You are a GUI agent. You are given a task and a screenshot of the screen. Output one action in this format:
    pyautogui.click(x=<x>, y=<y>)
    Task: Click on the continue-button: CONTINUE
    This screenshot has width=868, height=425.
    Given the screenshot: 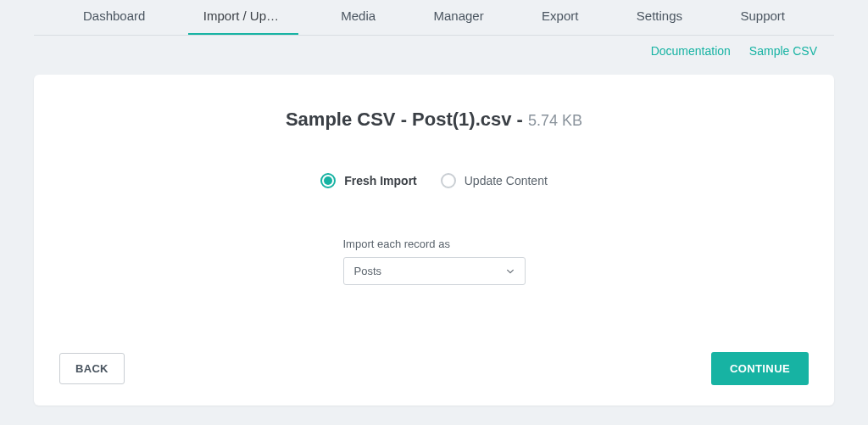 What is the action you would take?
    pyautogui.click(x=760, y=368)
    